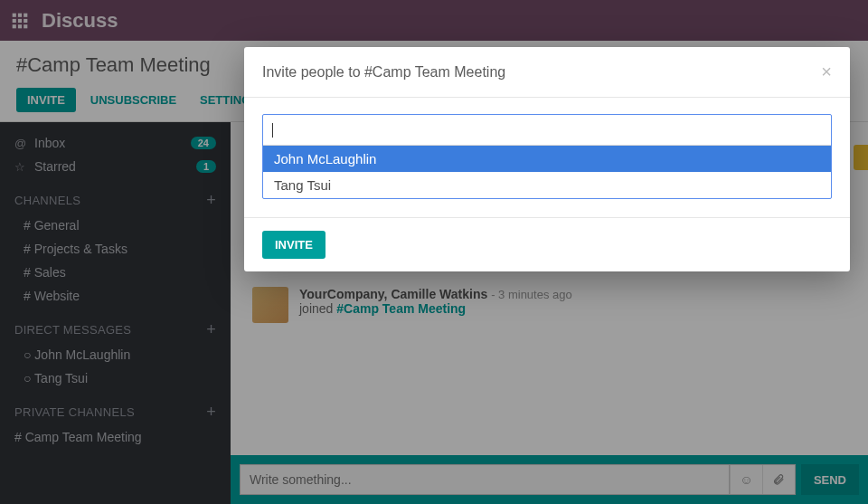  Describe the element at coordinates (542, 72) in the screenshot. I see `modal-title: Invite people to #Camp Team Meeting` at that location.